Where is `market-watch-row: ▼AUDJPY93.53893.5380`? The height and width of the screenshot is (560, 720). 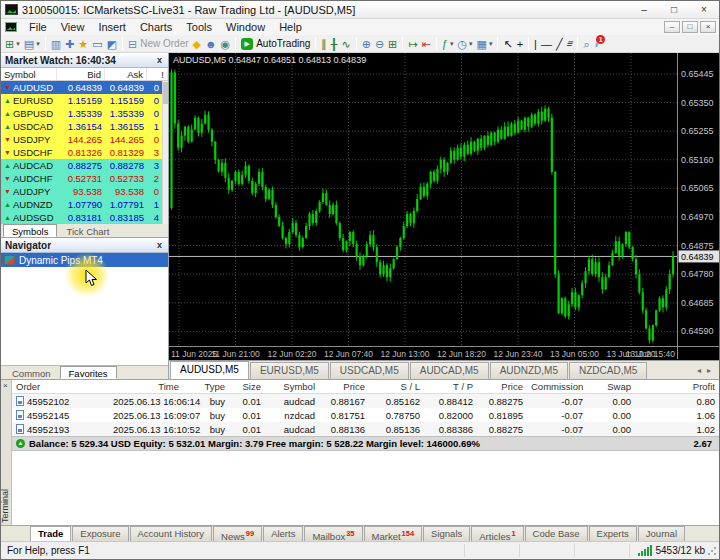
market-watch-row: ▼AUDJPY93.53893.5380 is located at coordinates (84, 192).